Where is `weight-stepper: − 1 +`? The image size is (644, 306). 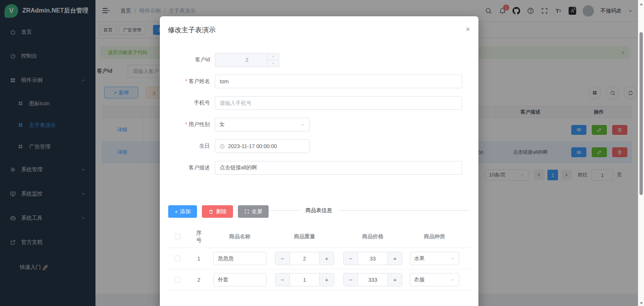
weight-stepper: − 1 + is located at coordinates (305, 279).